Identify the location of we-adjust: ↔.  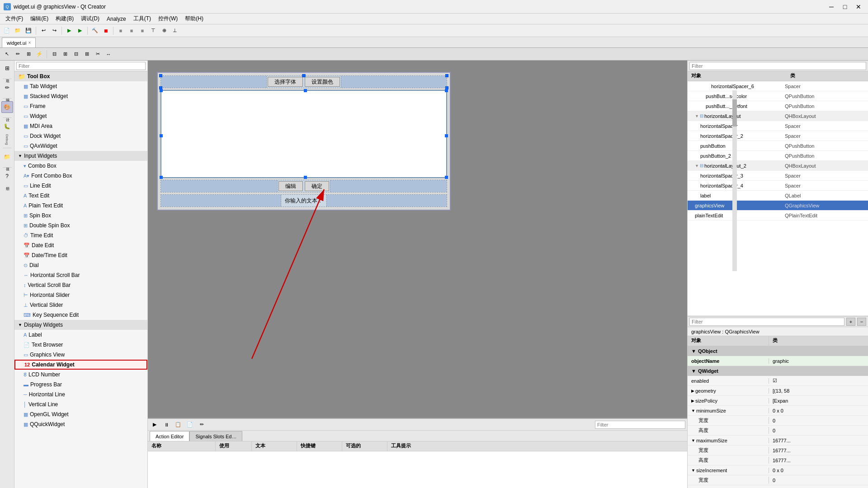
(108, 54).